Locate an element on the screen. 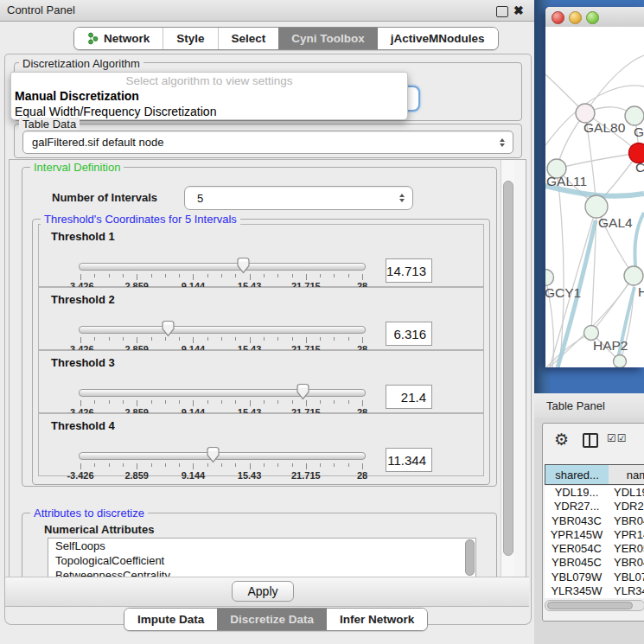  number-of-intervals-combobox: 5 is located at coordinates (299, 198).